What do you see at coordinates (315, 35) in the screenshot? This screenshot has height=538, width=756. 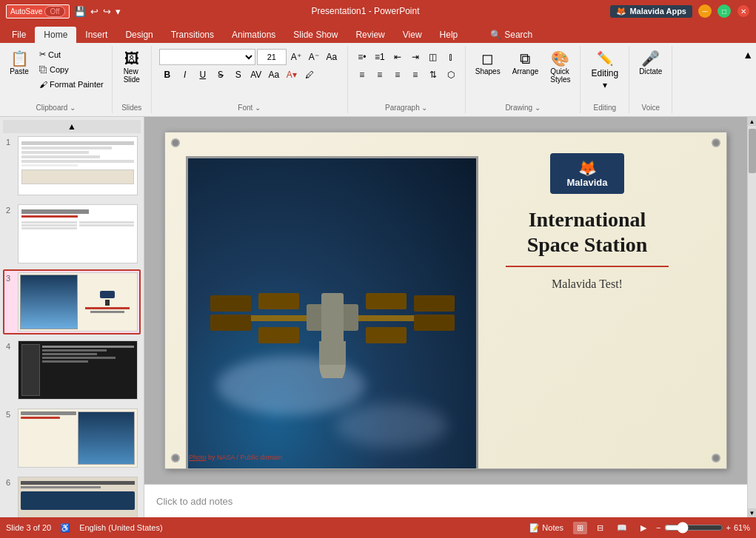 I see `tab-slideshow: Slide Show` at bounding box center [315, 35].